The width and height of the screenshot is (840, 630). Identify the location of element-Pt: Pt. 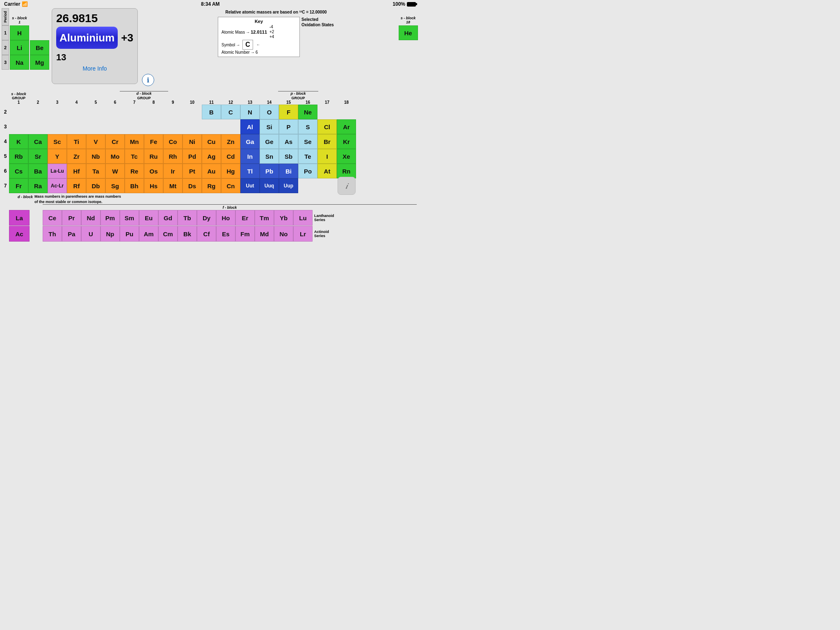
(192, 171).